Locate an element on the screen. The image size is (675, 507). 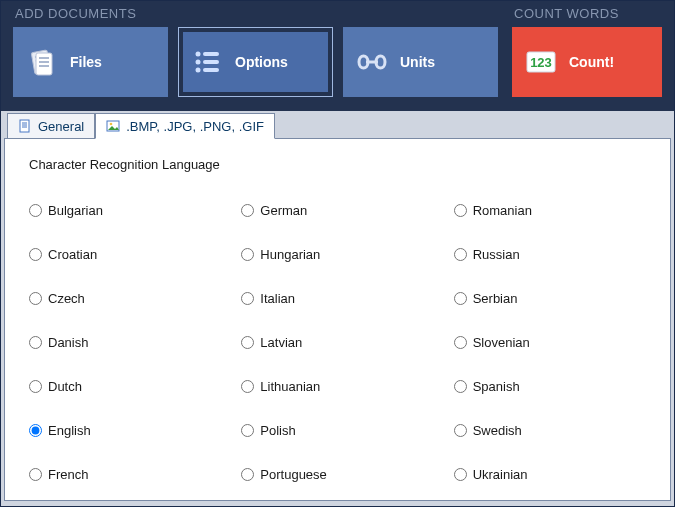
language-label: Croatian is located at coordinates (72, 254).